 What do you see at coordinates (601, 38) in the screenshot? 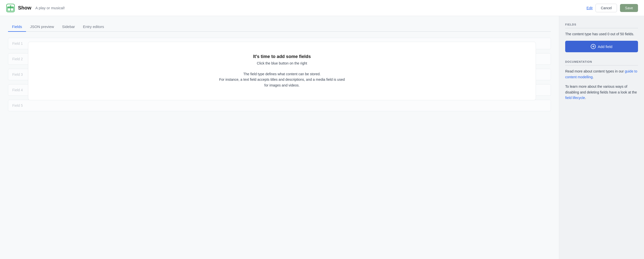
I see `sidebar-fields-section: FIELDS The content type has used 0 out o…` at bounding box center [601, 38].